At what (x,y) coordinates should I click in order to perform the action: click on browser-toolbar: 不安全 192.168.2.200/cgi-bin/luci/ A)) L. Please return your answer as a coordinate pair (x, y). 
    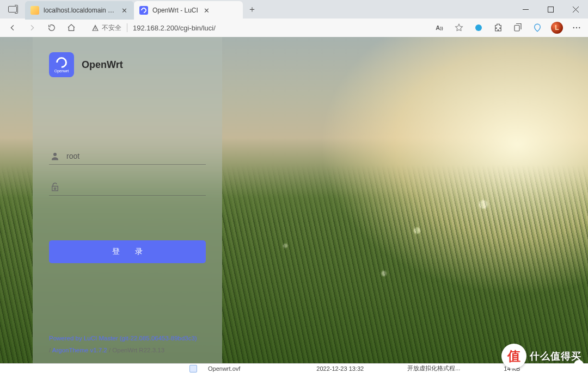
    Looking at the image, I should click on (294, 28).